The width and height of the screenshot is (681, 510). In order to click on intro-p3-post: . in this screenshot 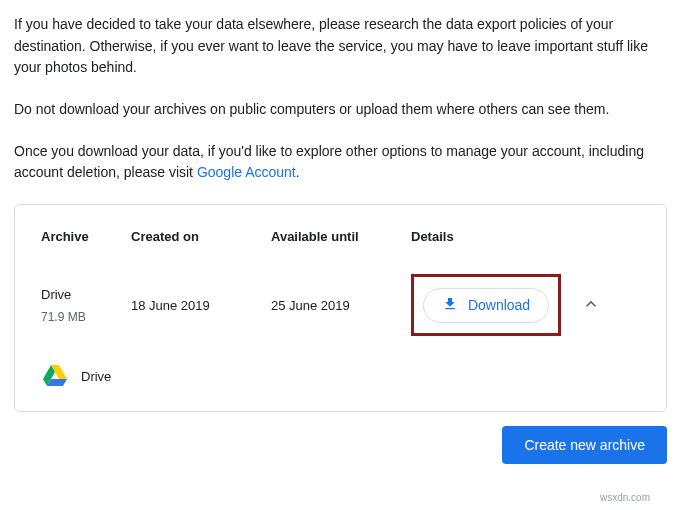, I will do `click(298, 172)`.